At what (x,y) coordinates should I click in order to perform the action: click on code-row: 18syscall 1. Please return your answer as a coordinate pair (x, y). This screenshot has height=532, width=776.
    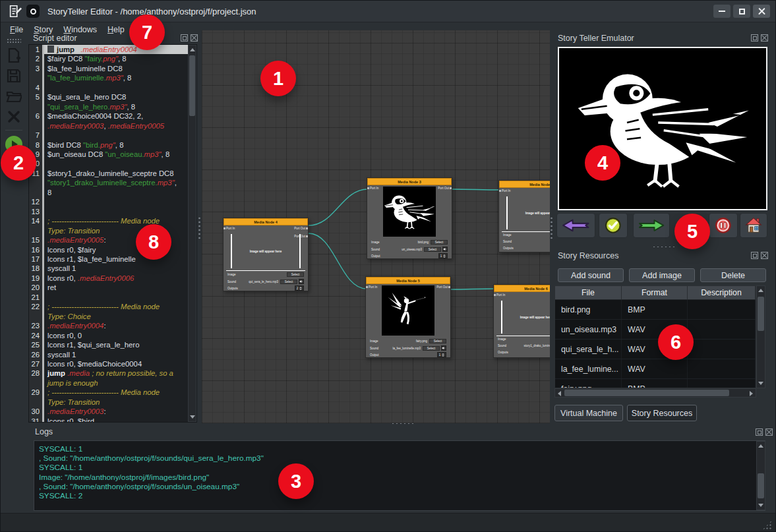
    Looking at the image, I should click on (113, 268).